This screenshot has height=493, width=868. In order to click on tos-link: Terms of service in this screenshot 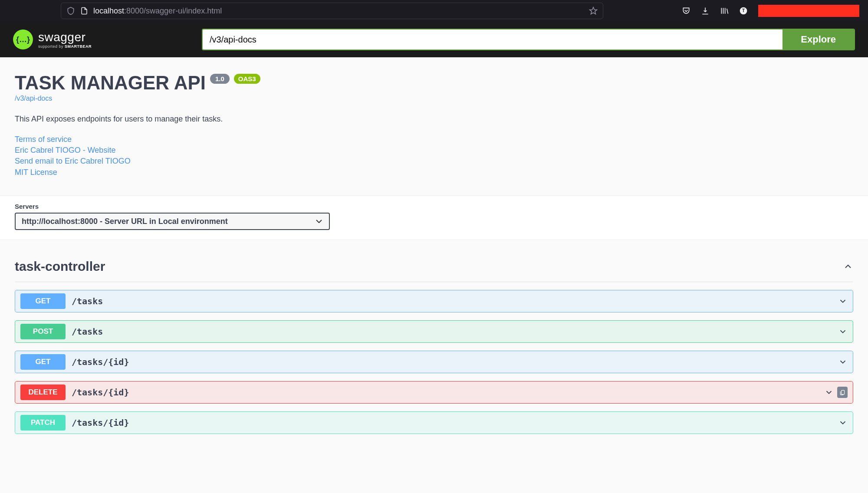, I will do `click(434, 140)`.